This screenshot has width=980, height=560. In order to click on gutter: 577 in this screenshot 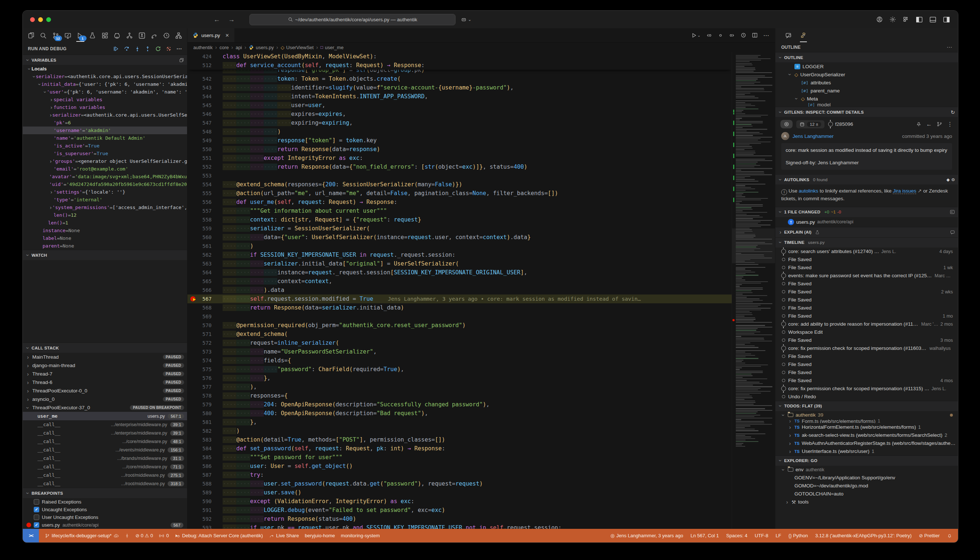, I will do `click(205, 387)`.